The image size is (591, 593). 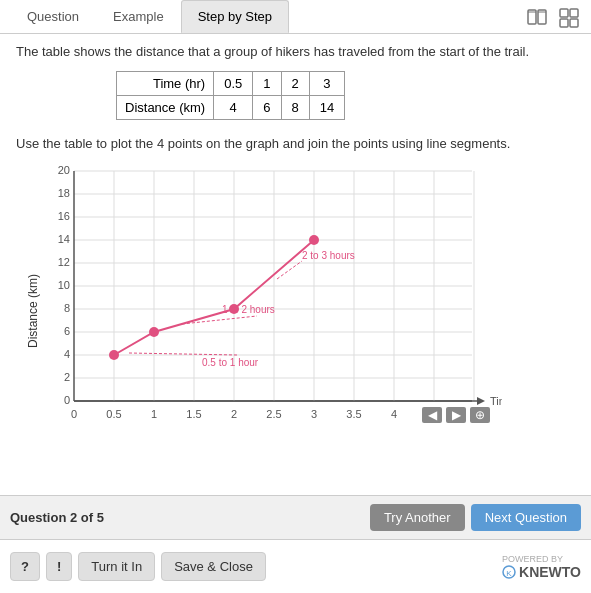 What do you see at coordinates (553, 18) in the screenshot?
I see `header-icons` at bounding box center [553, 18].